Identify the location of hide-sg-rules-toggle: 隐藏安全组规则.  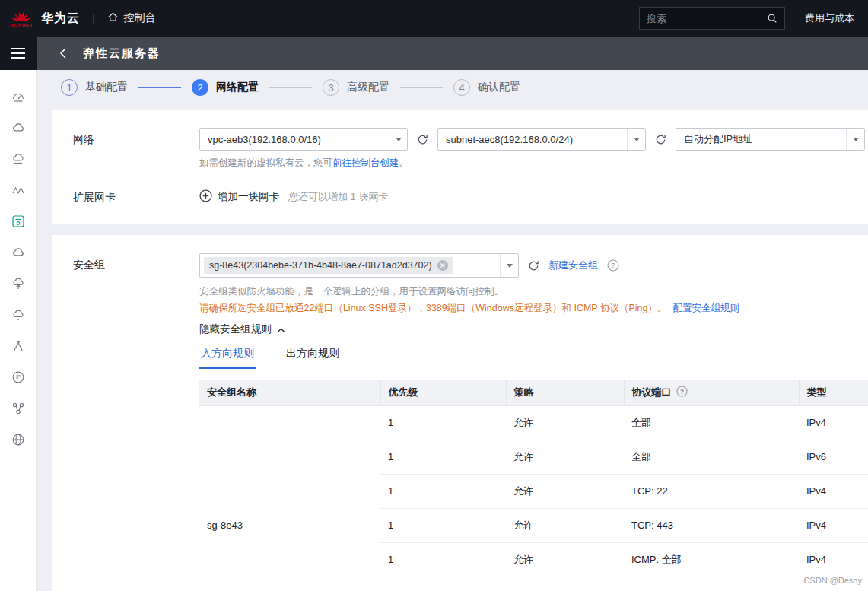
(242, 329).